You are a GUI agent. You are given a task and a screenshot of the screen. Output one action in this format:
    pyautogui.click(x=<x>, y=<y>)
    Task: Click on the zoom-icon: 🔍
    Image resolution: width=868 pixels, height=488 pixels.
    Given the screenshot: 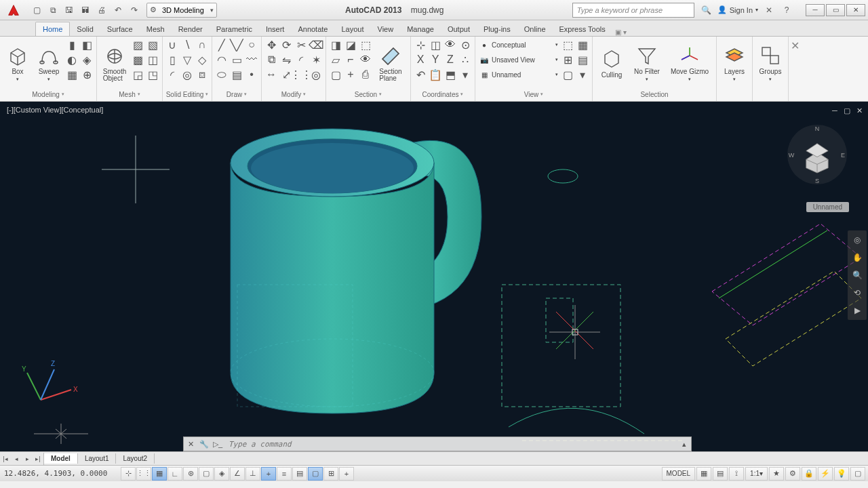 What is the action you would take?
    pyautogui.click(x=857, y=275)
    